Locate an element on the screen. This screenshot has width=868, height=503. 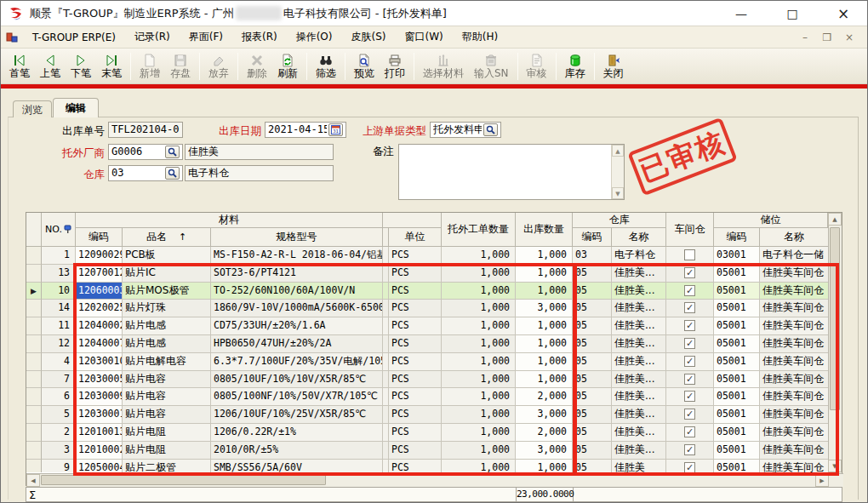
col-header-bin-code: 编码 is located at coordinates (737, 237).